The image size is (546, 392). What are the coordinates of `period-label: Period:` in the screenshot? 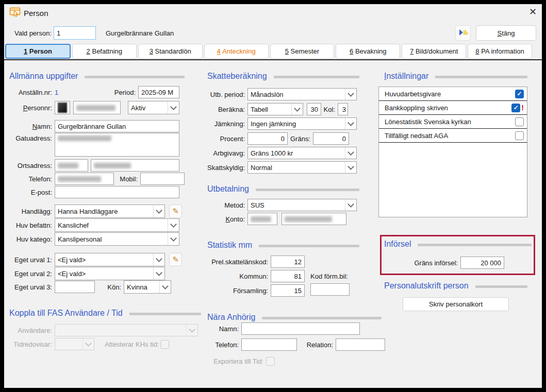 It's located at (123, 93).